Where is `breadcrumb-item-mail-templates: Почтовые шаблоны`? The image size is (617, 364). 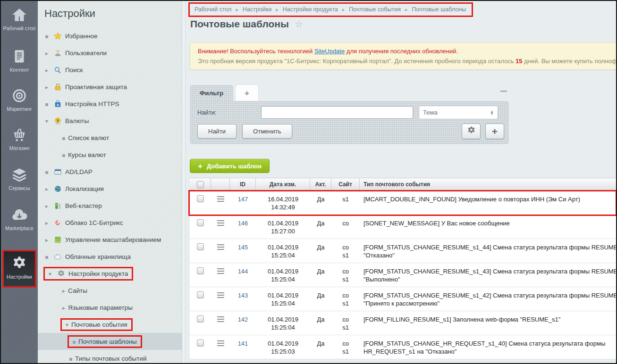
breadcrumb-item-mail-templates: Почтовые шаблоны is located at coordinates (439, 9).